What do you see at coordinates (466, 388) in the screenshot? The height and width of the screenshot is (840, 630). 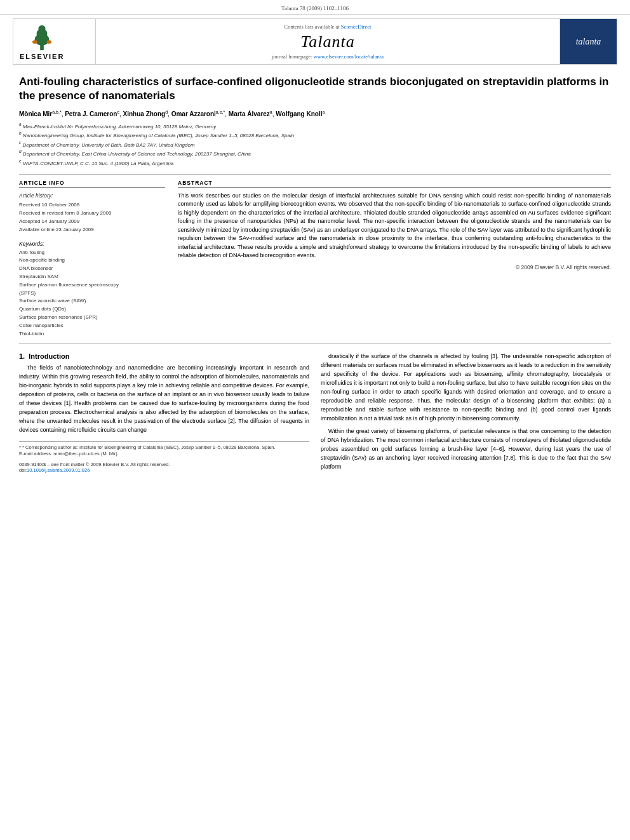 I see `body-para-2: drastically if the surface of the channe…` at bounding box center [466, 388].